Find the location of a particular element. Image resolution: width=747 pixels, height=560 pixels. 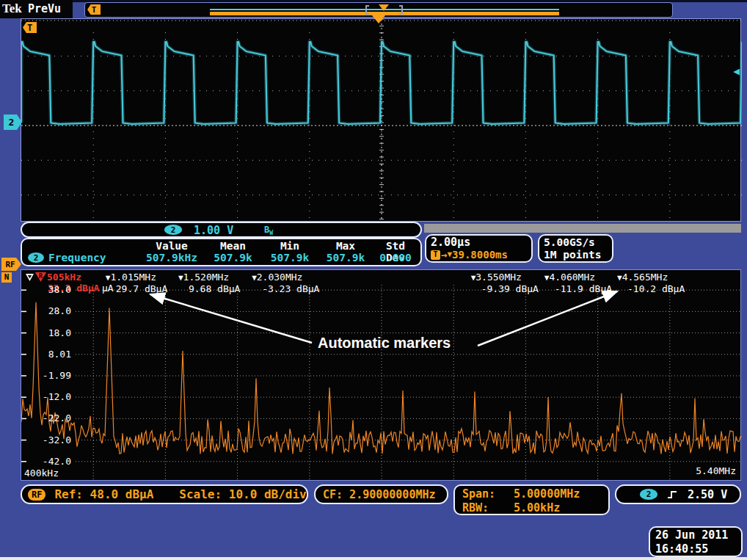

spectrum-marker: ▼3.550MHz -9.39 dBµA is located at coordinates (505, 283).